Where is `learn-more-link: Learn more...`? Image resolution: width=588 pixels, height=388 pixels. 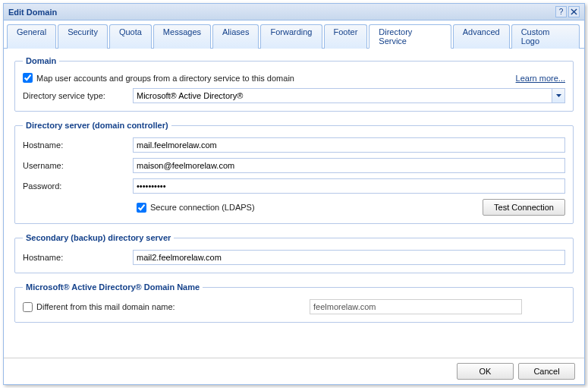 learn-more-link: Learn more... is located at coordinates (540, 78).